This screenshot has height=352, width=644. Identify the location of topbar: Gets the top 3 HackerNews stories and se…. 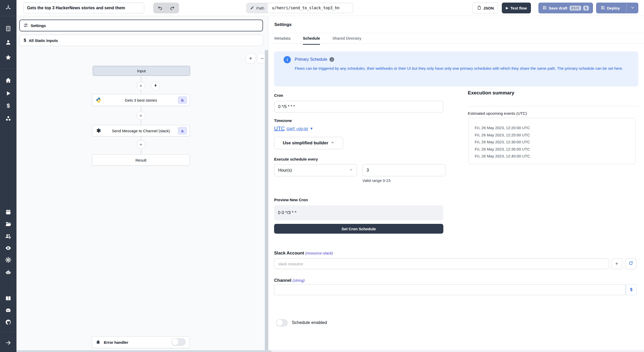
(330, 8).